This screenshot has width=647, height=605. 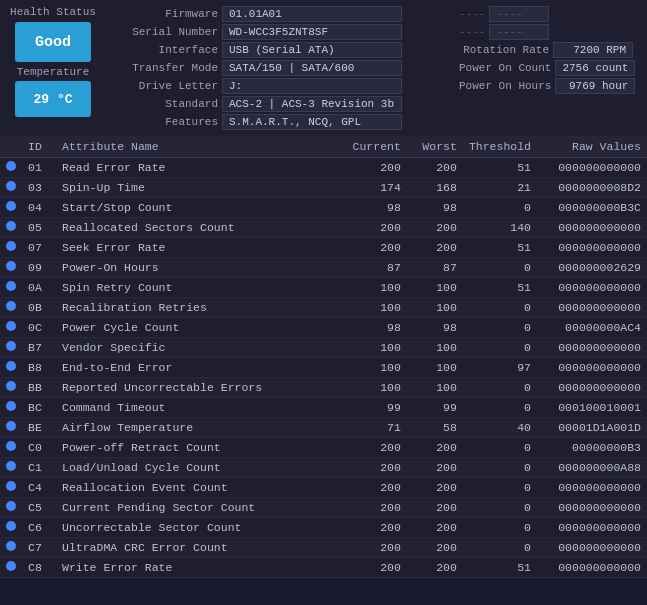 What do you see at coordinates (200, 528) in the screenshot?
I see `row-name: Uncorrectable Sector Count` at bounding box center [200, 528].